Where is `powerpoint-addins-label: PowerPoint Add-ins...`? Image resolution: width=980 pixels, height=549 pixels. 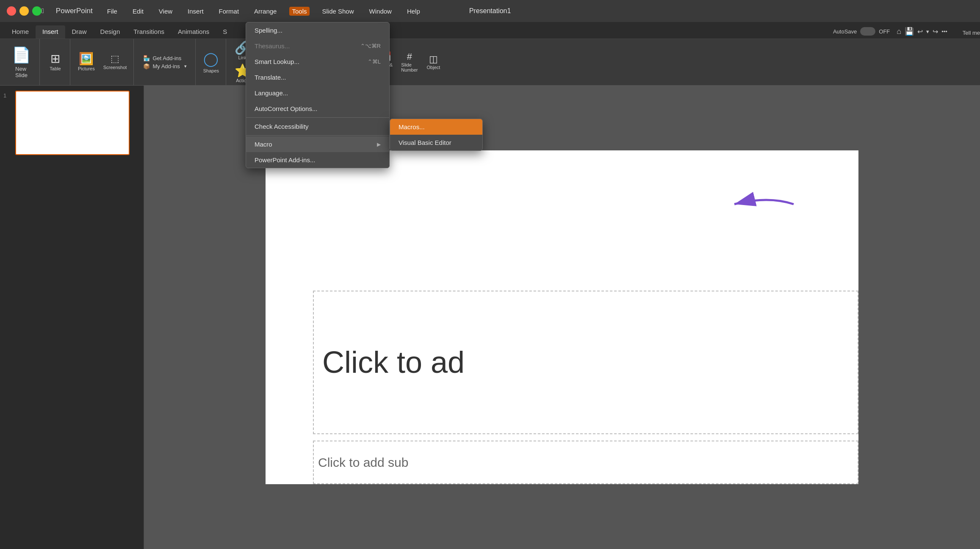
powerpoint-addins-label: PowerPoint Add-ins... is located at coordinates (285, 160).